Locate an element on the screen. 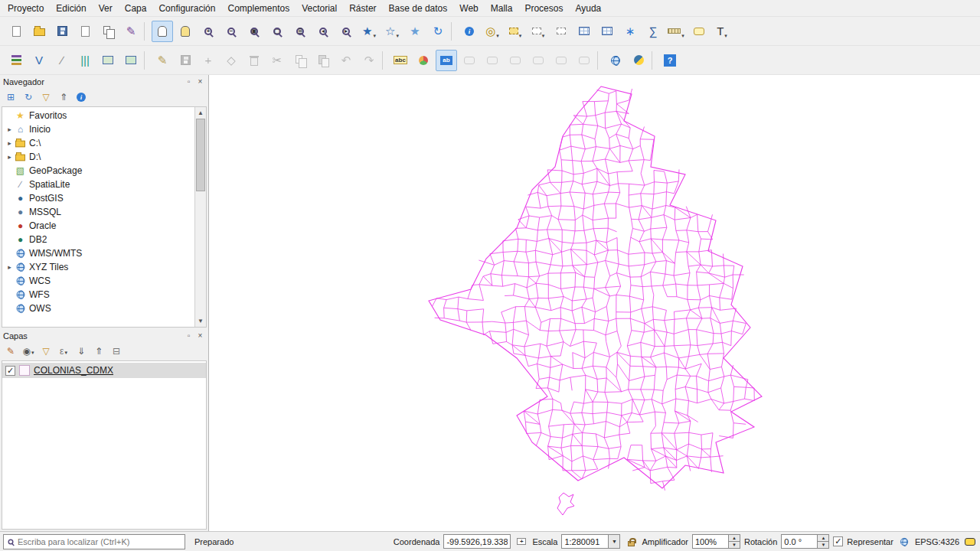 This screenshot has width=980, height=551. field-calculator-icon is located at coordinates (607, 31).